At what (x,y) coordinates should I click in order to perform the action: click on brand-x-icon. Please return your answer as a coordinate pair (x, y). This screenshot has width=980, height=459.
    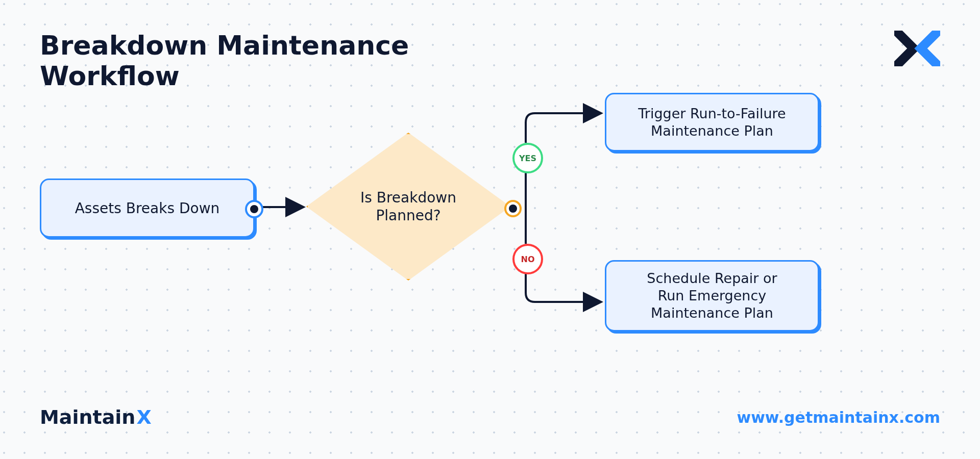
    Looking at the image, I should click on (917, 48).